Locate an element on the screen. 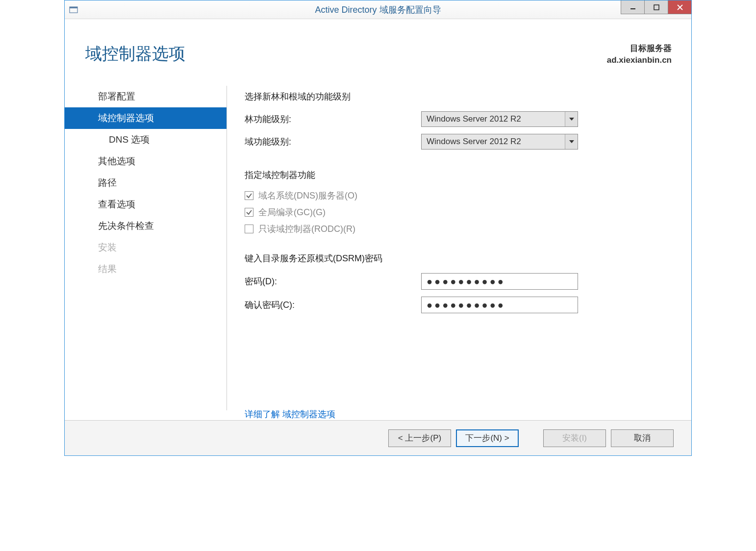 The height and width of the screenshot is (551, 756). password-label: 密码(D): is located at coordinates (333, 281).